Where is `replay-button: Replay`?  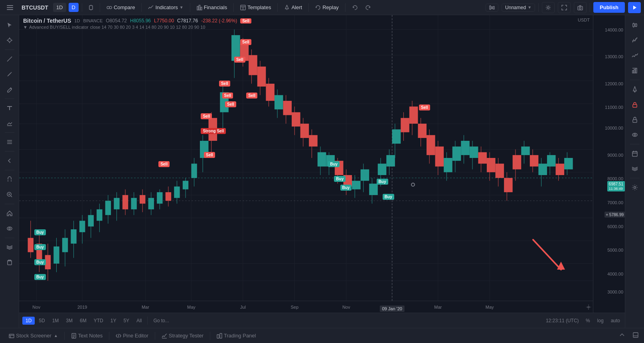
replay-button: Replay is located at coordinates (327, 7).